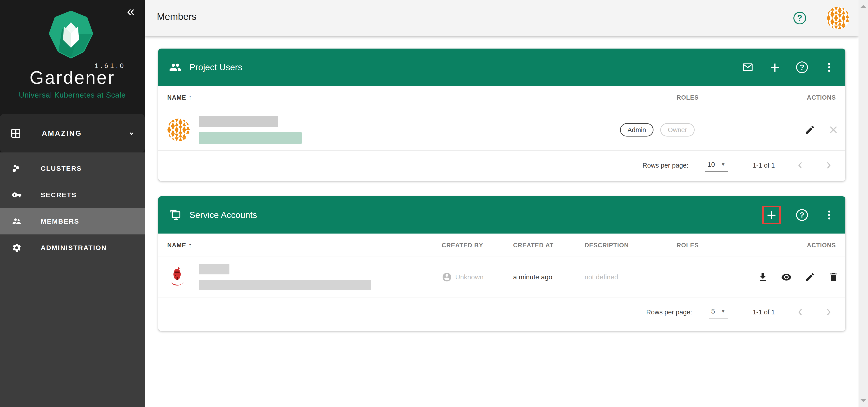  Describe the element at coordinates (72, 95) in the screenshot. I see `brand-tagline: Universal Kubernetes at Scale` at that location.